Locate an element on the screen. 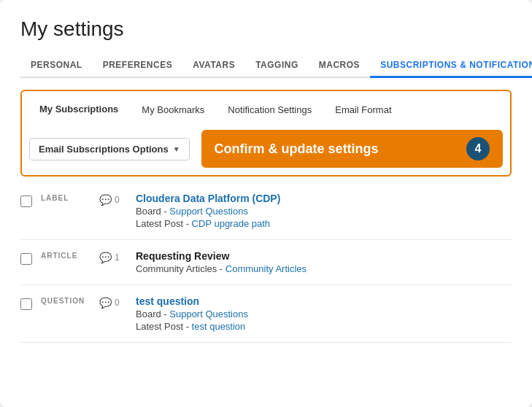 The height and width of the screenshot is (407, 532). tab-preferences: PREFERENCES is located at coordinates (138, 66).